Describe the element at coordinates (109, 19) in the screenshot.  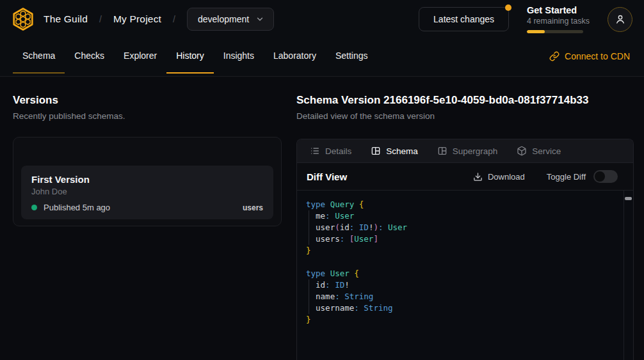
I see `breadcrumb: The Guild / My Project /` at that location.